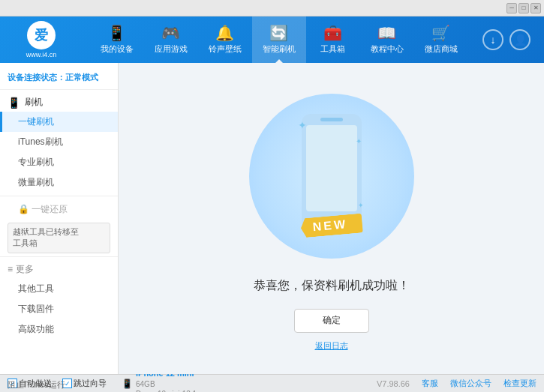  What do you see at coordinates (332, 321) in the screenshot?
I see `confirm-button-label: 确定` at bounding box center [332, 321].